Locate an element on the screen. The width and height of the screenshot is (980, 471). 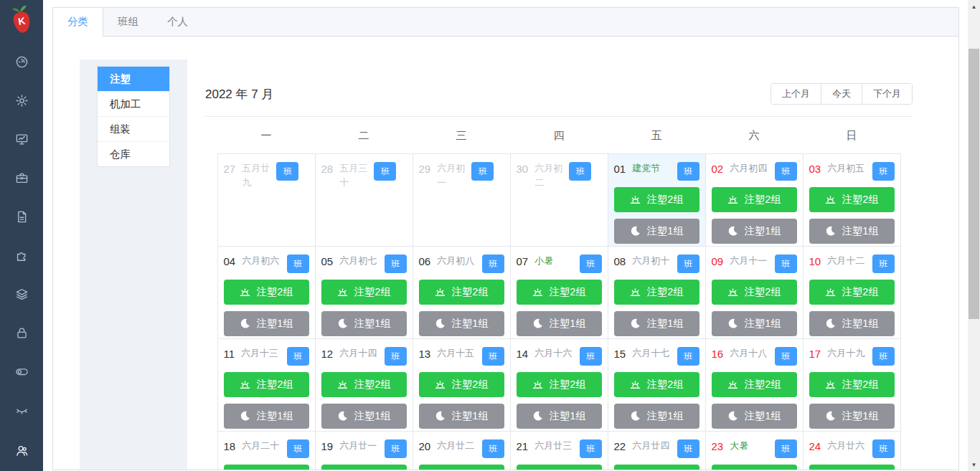
dashboard-icon is located at coordinates (22, 62).